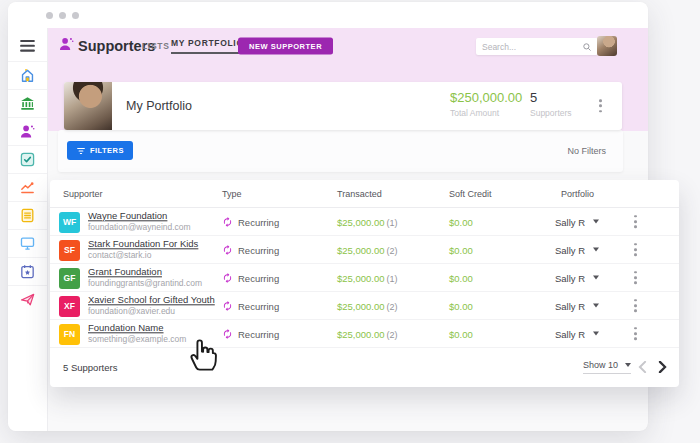  Describe the element at coordinates (28, 215) in the screenshot. I see `sidebar-item-forms` at that location.